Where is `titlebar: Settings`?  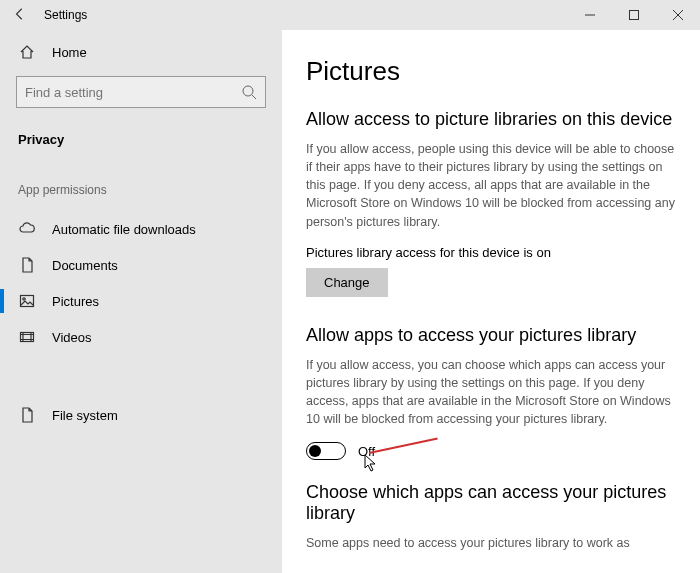 titlebar: Settings is located at coordinates (350, 15).